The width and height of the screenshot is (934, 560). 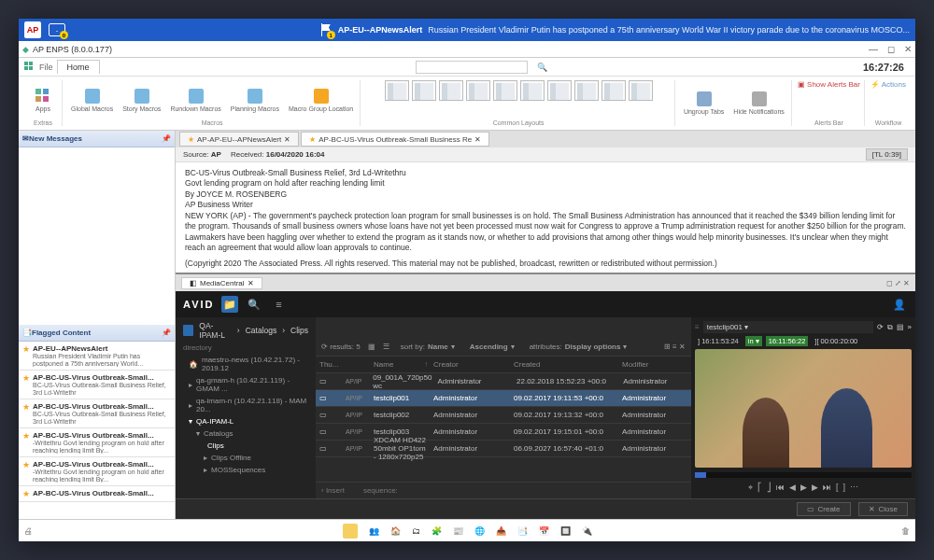 I want to click on tb-icon: 👥, so click(x=374, y=531).